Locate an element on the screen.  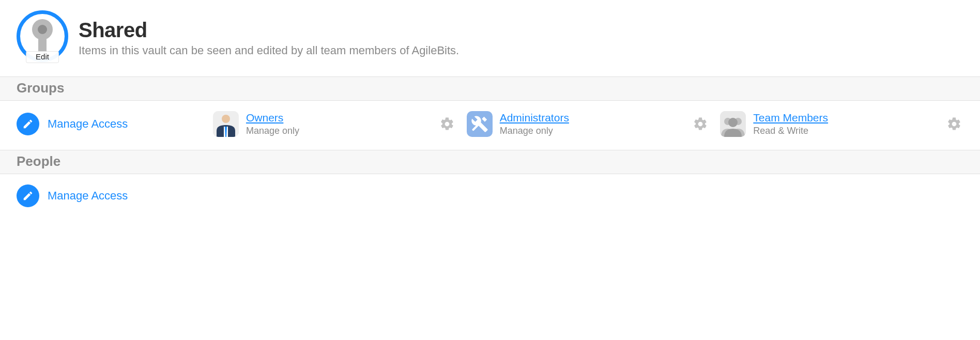
group-team-members-link: Team Members is located at coordinates (791, 118).